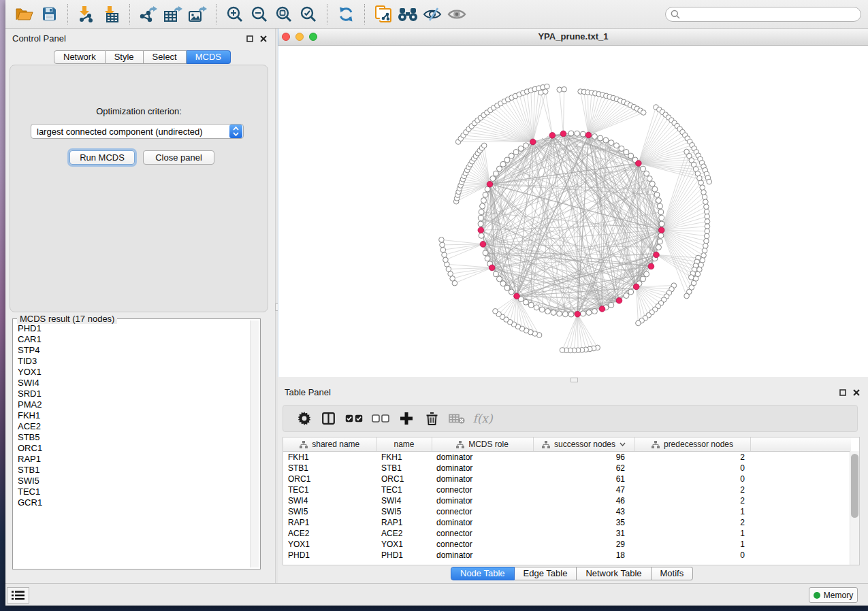  Describe the element at coordinates (133, 394) in the screenshot. I see `mcds-result-item: SRD1` at that location.